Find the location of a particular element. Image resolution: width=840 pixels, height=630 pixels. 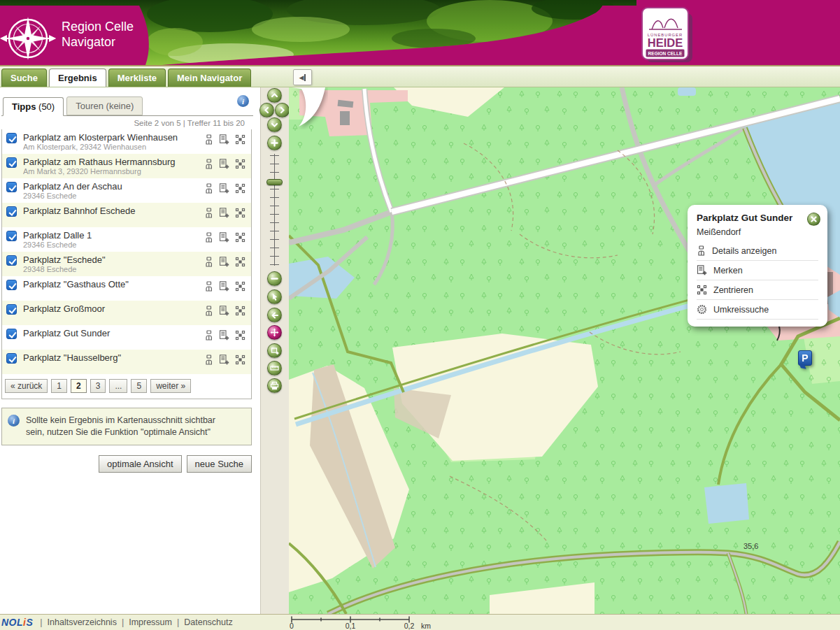

pagination-next-button: weiter » is located at coordinates (171, 386).